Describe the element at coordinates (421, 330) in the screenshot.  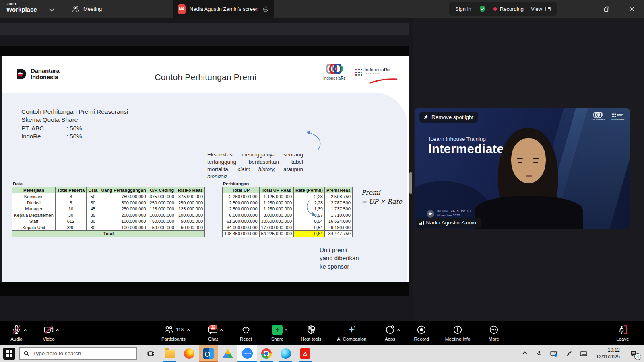
I see `record-icon` at that location.